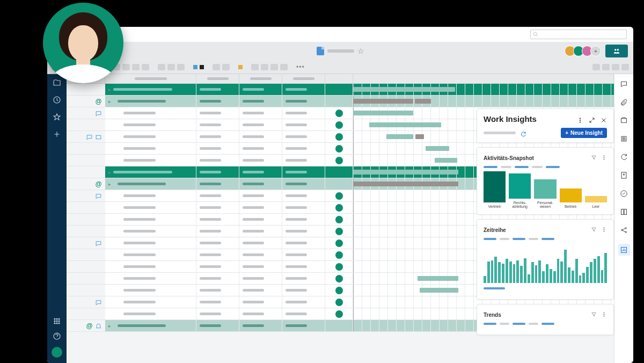 This screenshot has height=363, width=644. I want to click on proof-icon, so click(624, 120).